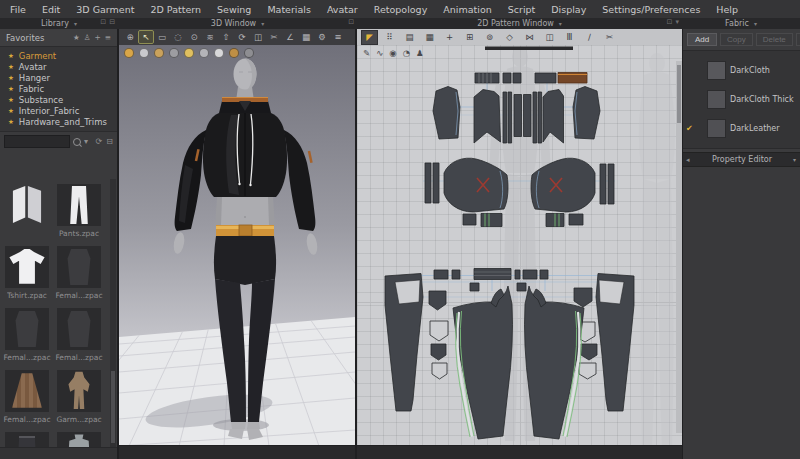 The width and height of the screenshot is (800, 459). What do you see at coordinates (178, 37) in the screenshot?
I see `select-lasso-icon: ◌` at bounding box center [178, 37].